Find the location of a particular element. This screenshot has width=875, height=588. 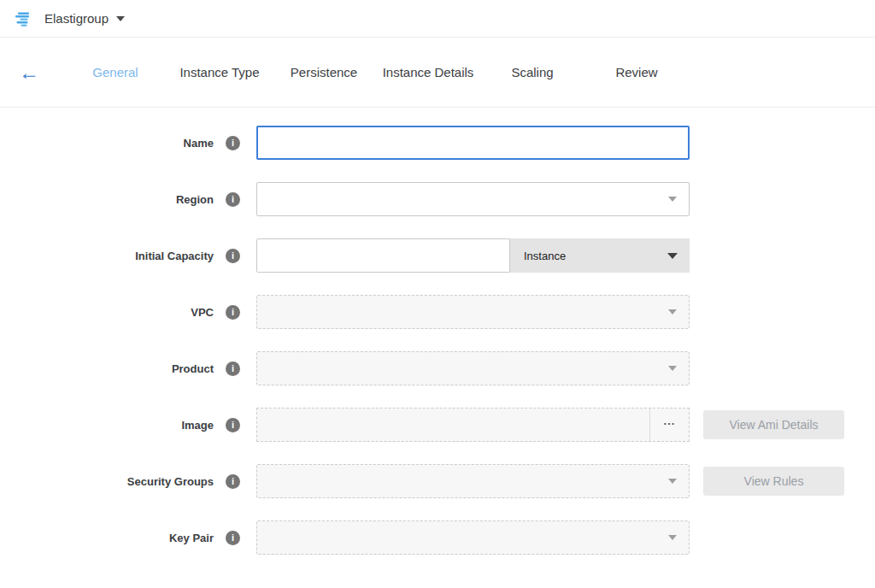

image-input-value is located at coordinates (453, 425).